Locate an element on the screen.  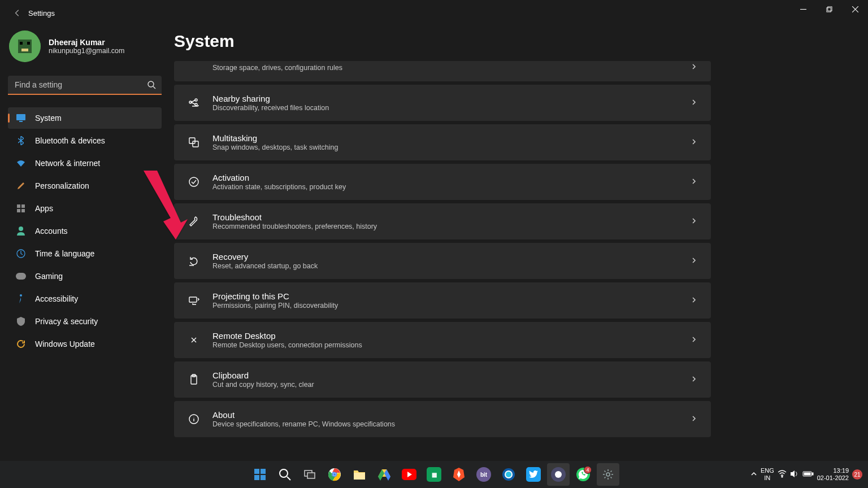
nav-label: Windows Update is located at coordinates (65, 344).